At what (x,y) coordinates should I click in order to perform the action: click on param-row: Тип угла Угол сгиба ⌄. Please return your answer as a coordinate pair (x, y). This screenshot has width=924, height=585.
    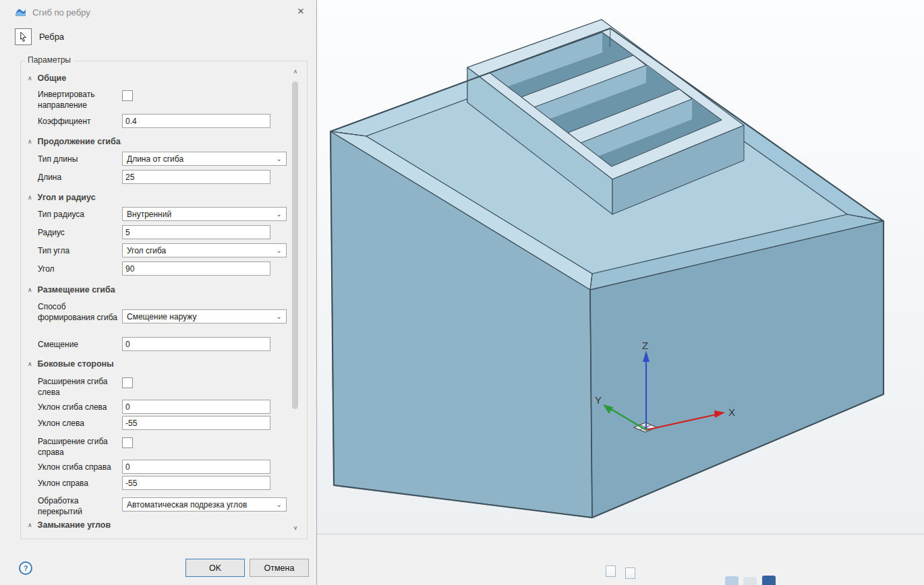
    Looking at the image, I should click on (162, 251).